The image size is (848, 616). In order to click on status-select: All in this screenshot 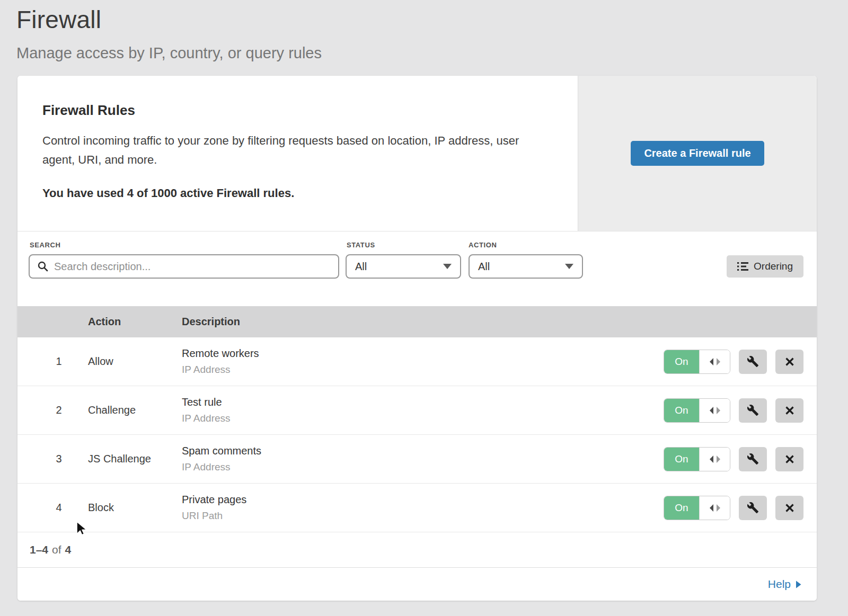, I will do `click(403, 266)`.